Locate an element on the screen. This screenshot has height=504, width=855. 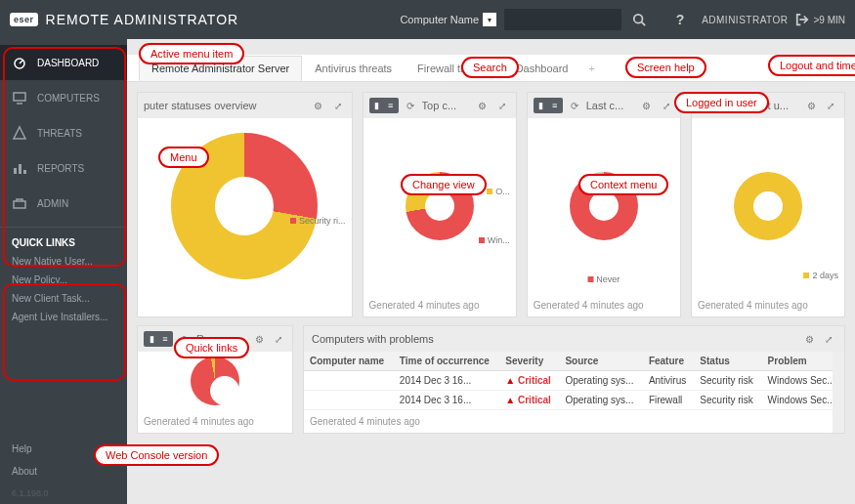
computers-icon is located at coordinates (20, 98).